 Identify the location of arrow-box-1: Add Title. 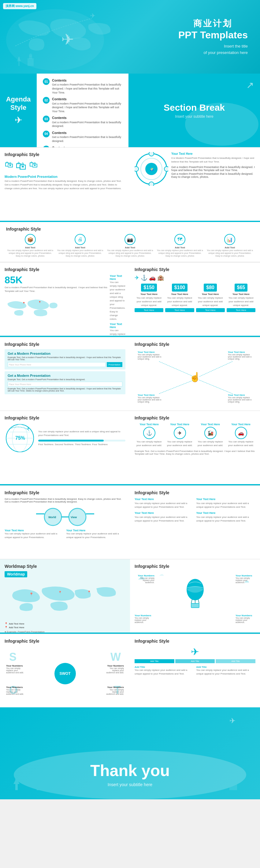
(154, 661).